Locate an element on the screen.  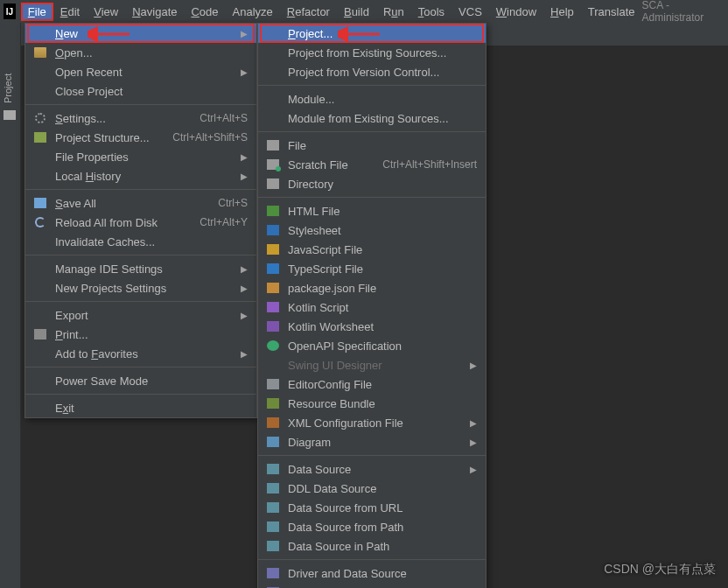
new-menu-item-kotlin-script: Kotlin Script is located at coordinates (372, 307).